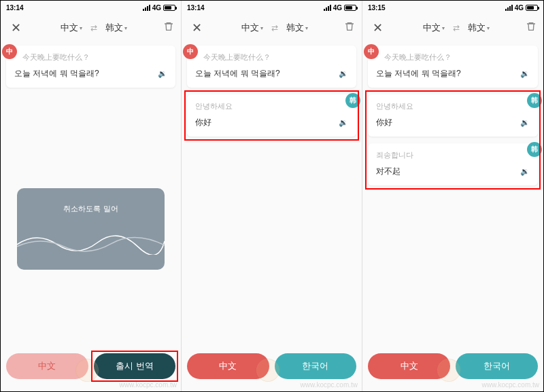  I want to click on voice-cancel-label: 취소하도록 밀어, so click(90, 209).